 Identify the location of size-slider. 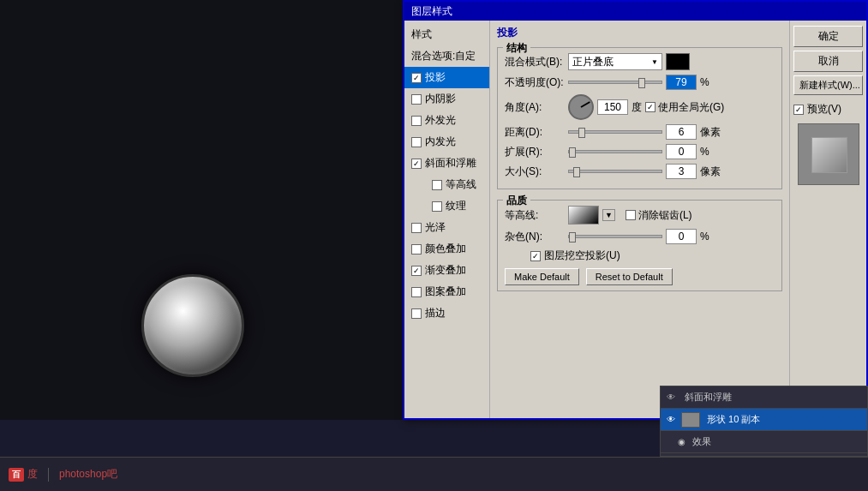
(615, 171).